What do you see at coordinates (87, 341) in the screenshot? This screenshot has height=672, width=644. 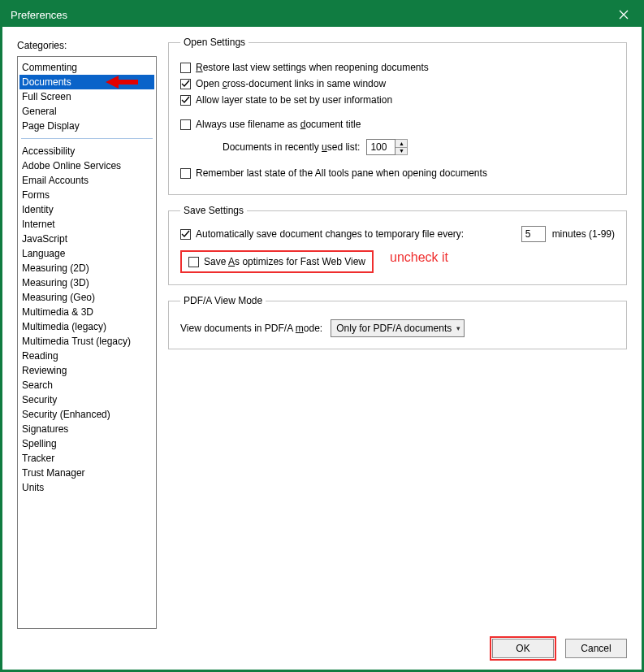 I see `category-item: Multimedia Trust (legacy)` at bounding box center [87, 341].